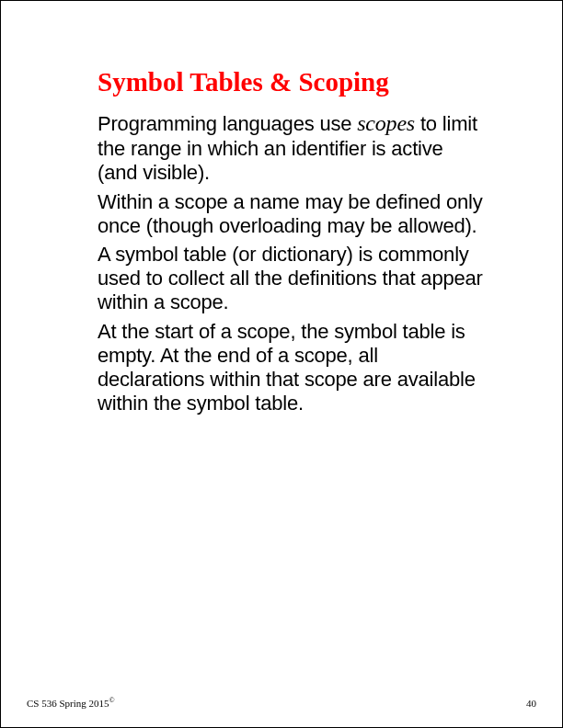 The height and width of the screenshot is (728, 563). What do you see at coordinates (71, 702) in the screenshot?
I see `footer-course: CS 536 Spring 2015©` at bounding box center [71, 702].